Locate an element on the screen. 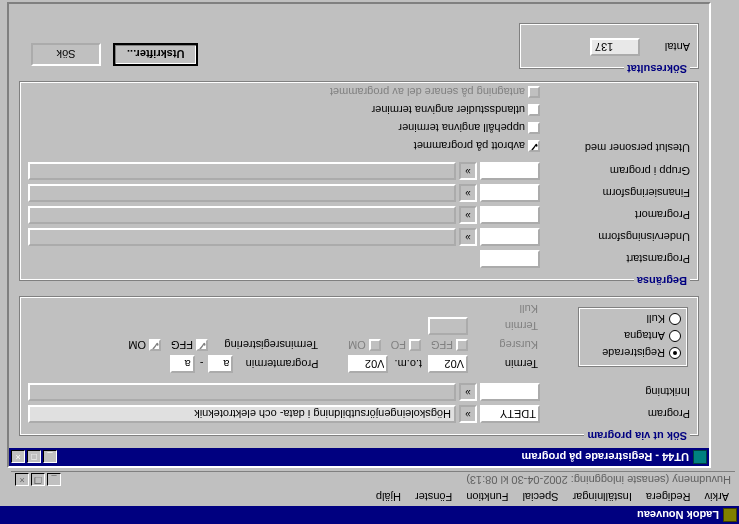 The height and width of the screenshot is (524, 739). kull-termin-label: Termin is located at coordinates (503, 326).